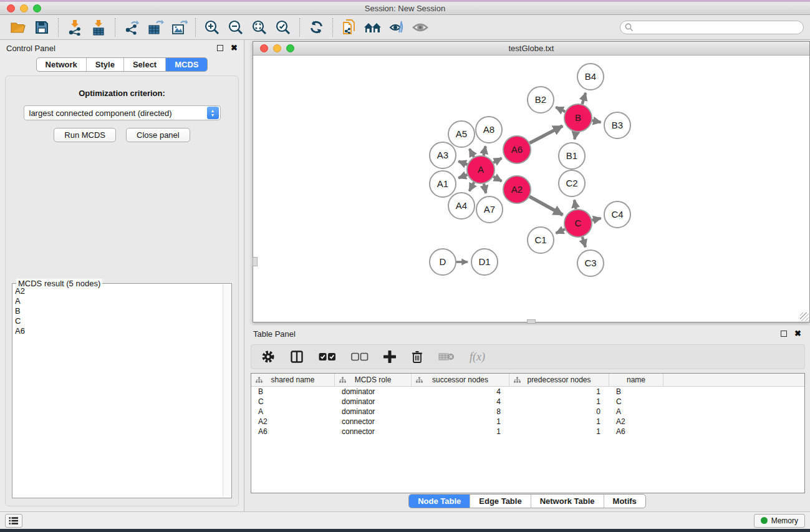 This screenshot has height=532, width=810. What do you see at coordinates (236, 27) in the screenshot?
I see `zoom-out-button` at bounding box center [236, 27].